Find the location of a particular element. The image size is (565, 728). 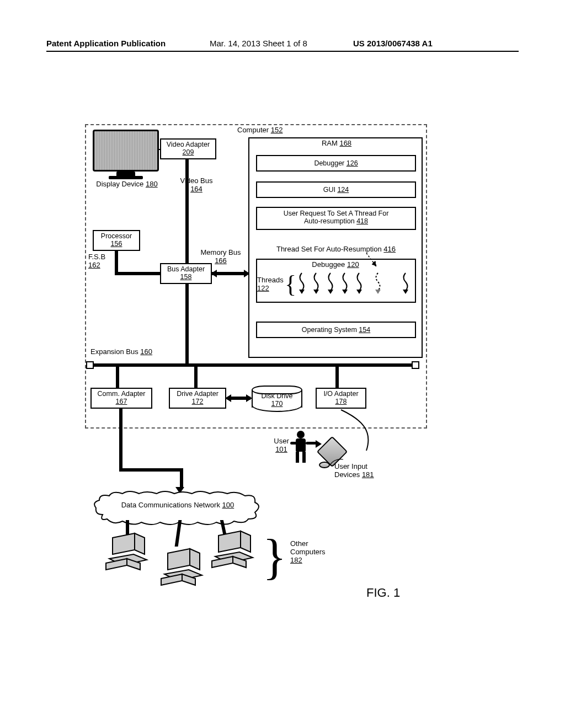

other-computers-num: 182 is located at coordinates (296, 560).